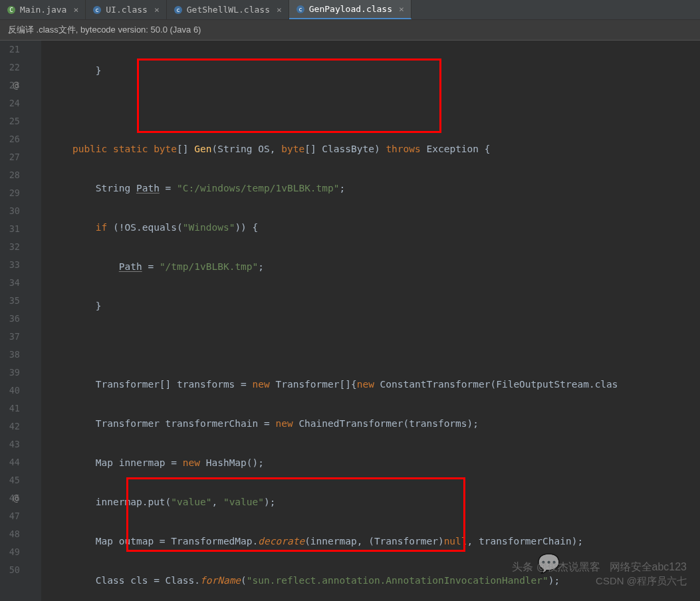  What do you see at coordinates (43, 9) in the screenshot?
I see `tab-label: Main.java` at bounding box center [43, 9].